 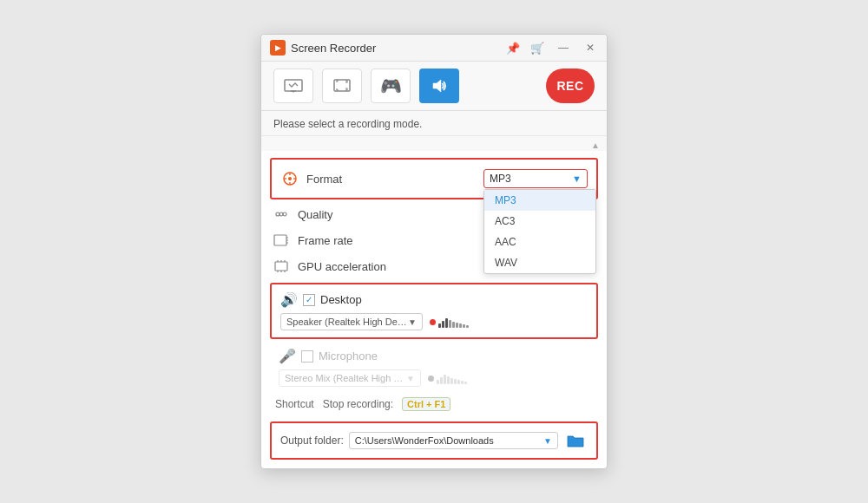 I want to click on desktop-label: Desktop, so click(x=341, y=300).